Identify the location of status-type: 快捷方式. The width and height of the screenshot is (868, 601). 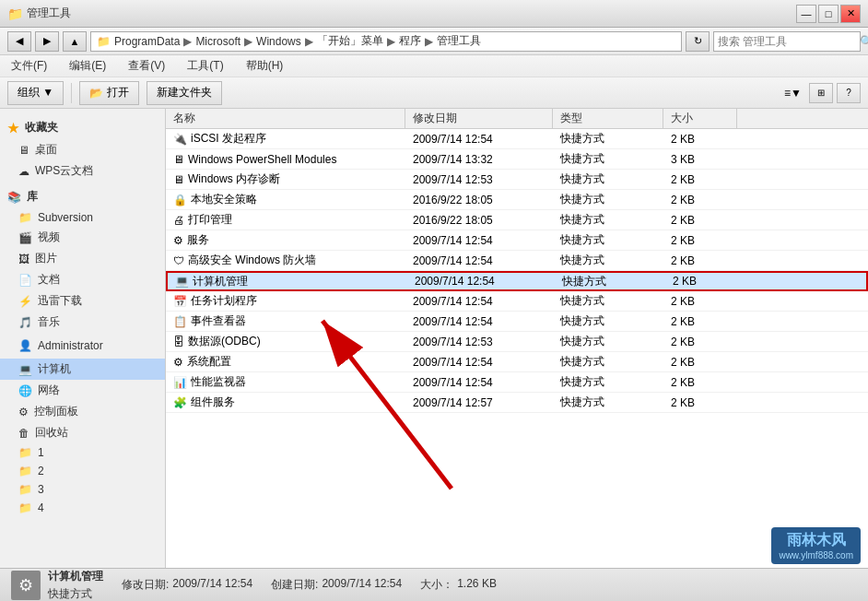
(76, 594).